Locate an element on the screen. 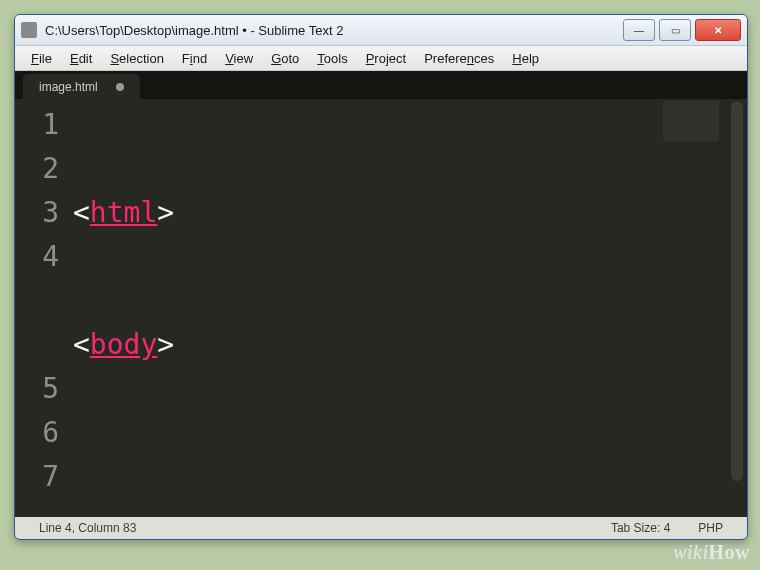 This screenshot has width=760, height=570. code-line: <body> is located at coordinates (410, 345).